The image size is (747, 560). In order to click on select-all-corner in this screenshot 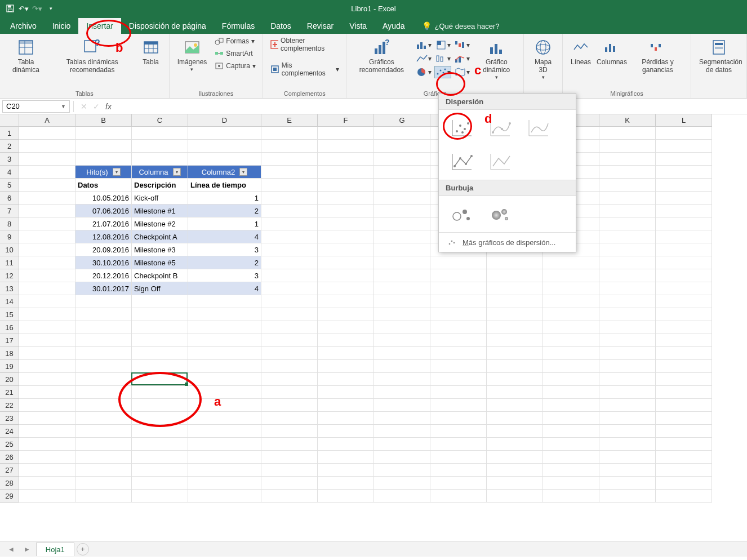, I will do `click(10, 121)`.